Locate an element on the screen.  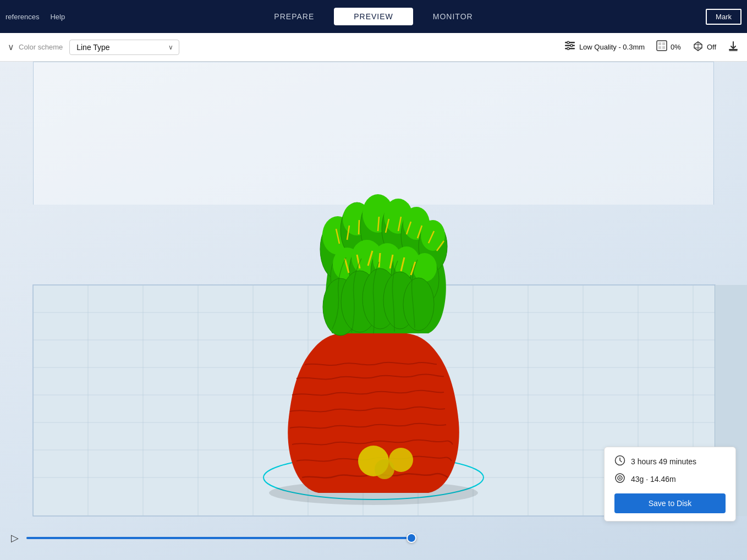
chevron-down-icon: ∨ is located at coordinates (171, 47).